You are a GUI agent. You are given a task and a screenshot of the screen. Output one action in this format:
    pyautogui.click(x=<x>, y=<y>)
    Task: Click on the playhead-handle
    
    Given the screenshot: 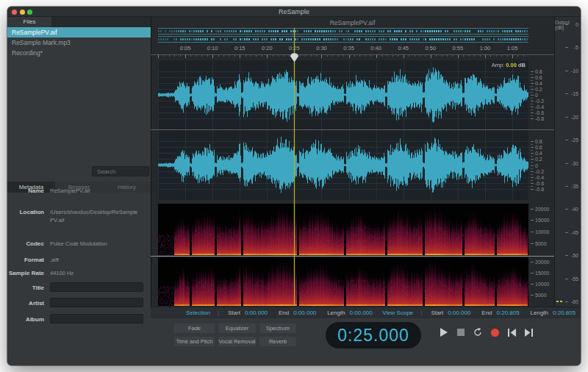 What is the action you would take?
    pyautogui.click(x=294, y=57)
    